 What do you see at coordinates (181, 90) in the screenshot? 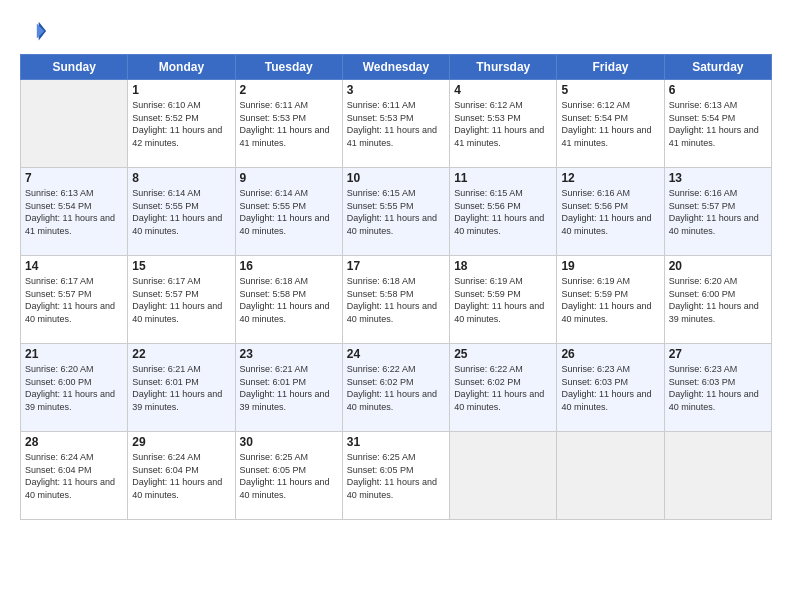
I see `day-number: 1` at bounding box center [181, 90].